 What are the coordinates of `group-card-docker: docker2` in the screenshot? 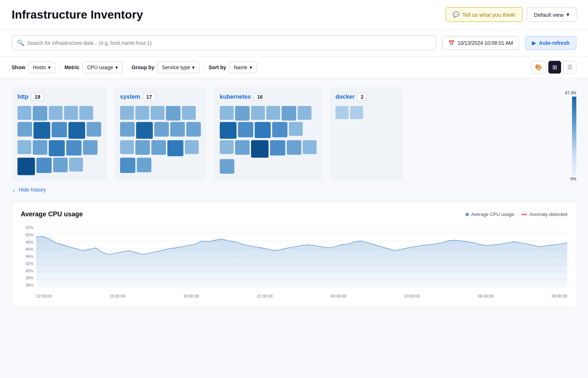 It's located at (366, 134).